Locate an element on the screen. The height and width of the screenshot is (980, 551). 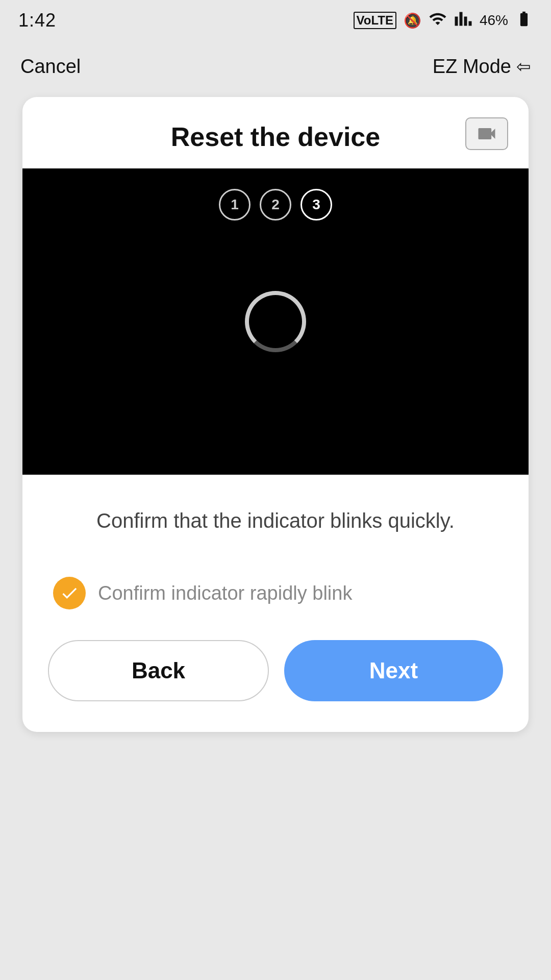
loading-spinner is located at coordinates (276, 322).